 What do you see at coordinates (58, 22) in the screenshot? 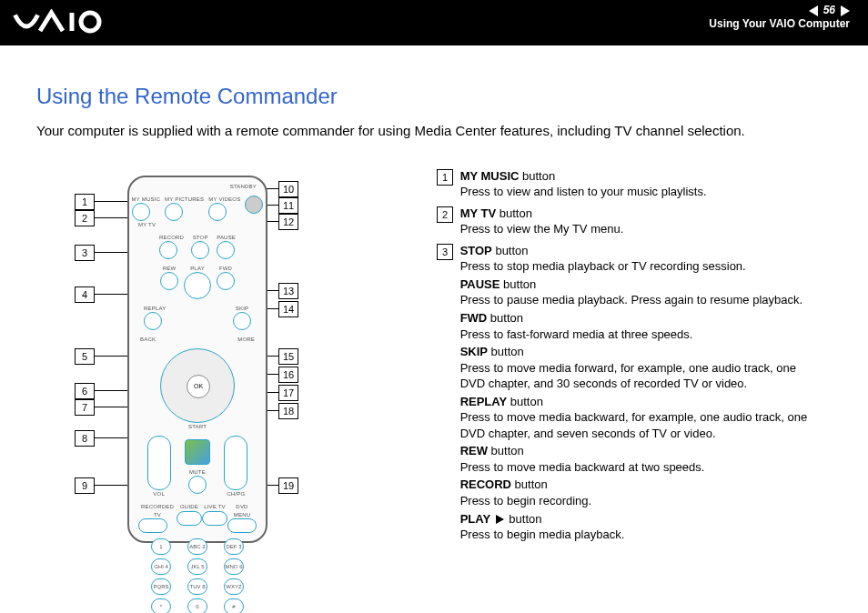
I see `vaio-logo-icon` at bounding box center [58, 22].